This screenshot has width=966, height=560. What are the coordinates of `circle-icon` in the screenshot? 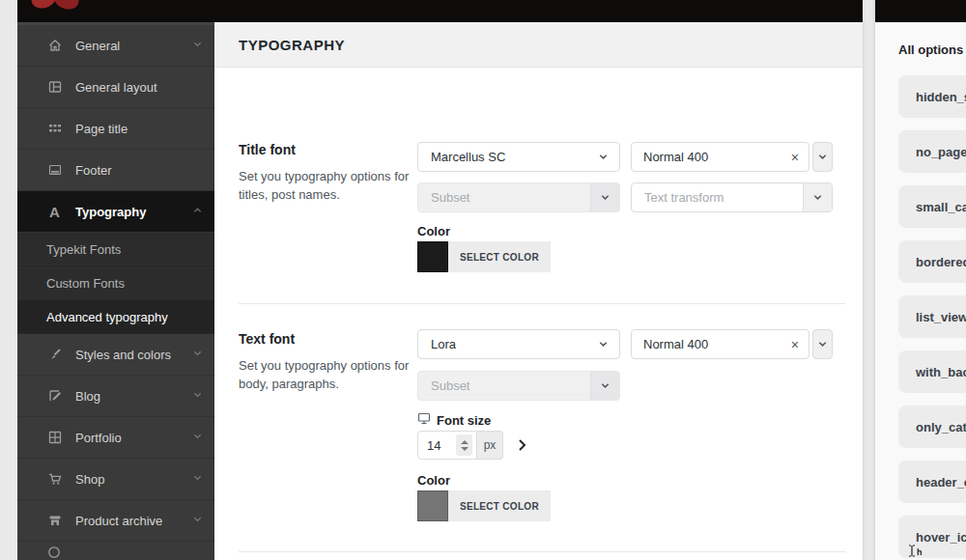 It's located at (54, 552).